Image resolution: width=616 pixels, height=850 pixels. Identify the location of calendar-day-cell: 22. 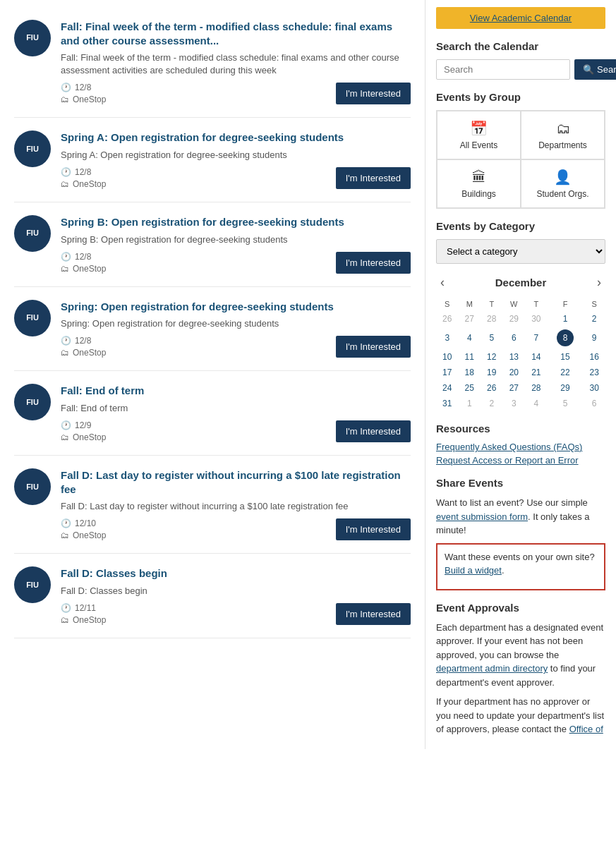
(566, 372).